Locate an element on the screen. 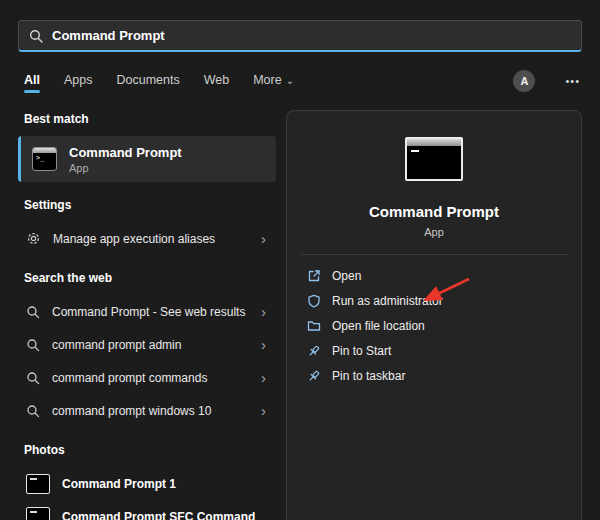  preview-title: Command Prompt is located at coordinates (434, 212).